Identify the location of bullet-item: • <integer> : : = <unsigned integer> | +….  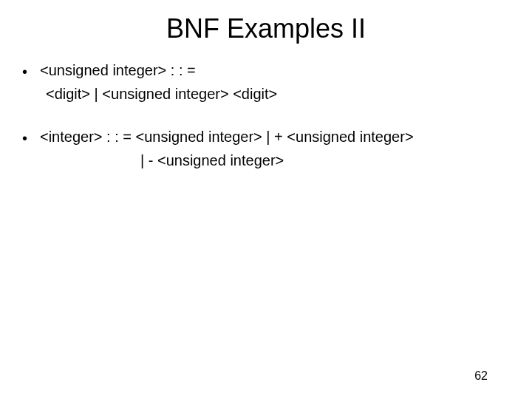
(270, 149).